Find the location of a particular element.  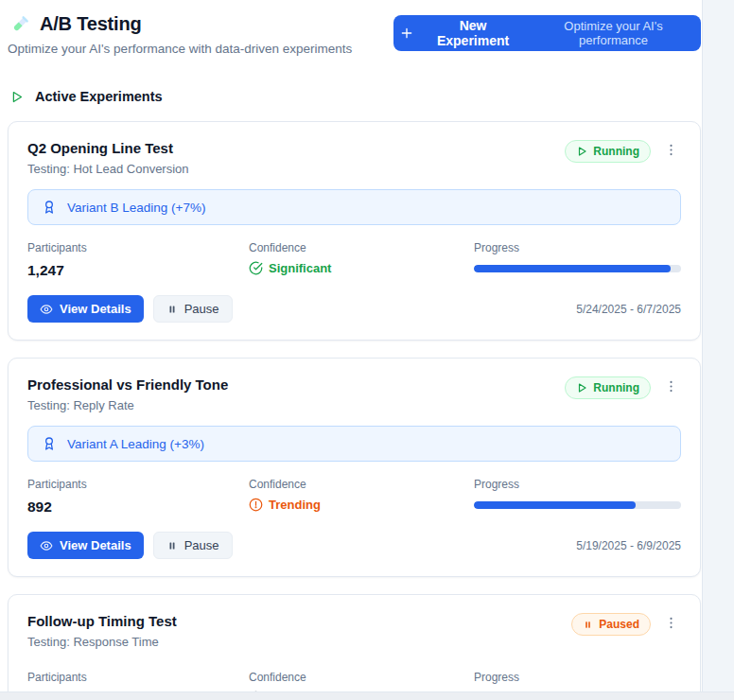

title-row: A/B Testing is located at coordinates (181, 25).